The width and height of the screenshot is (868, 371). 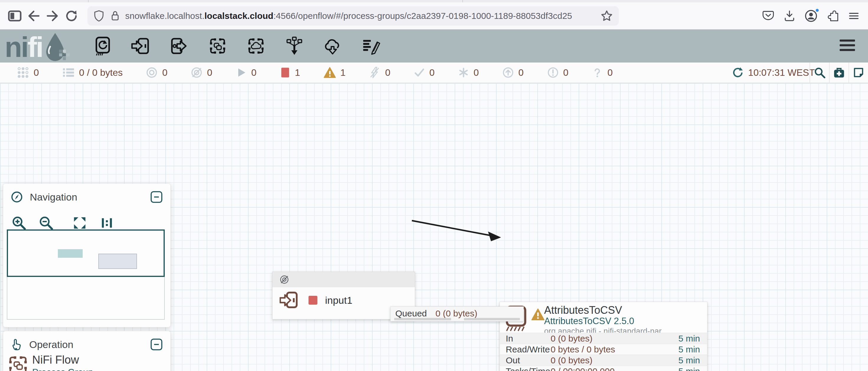 What do you see at coordinates (854, 16) in the screenshot?
I see `browser-menu-icon` at bounding box center [854, 16].